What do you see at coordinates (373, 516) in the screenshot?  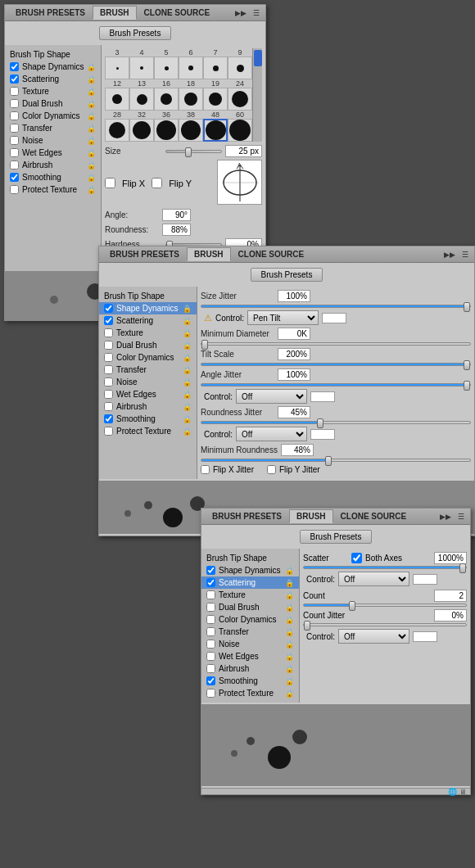 I see `tab-clone-source-3: CLONE SOURCE` at bounding box center [373, 516].